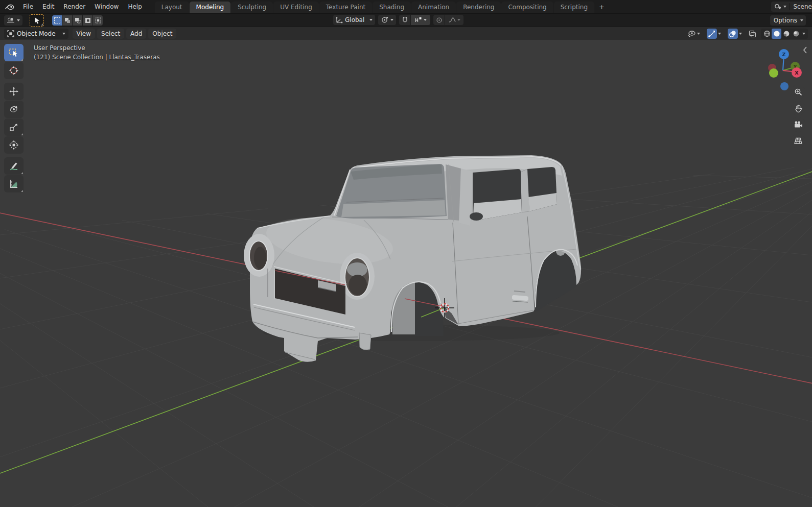  What do you see at coordinates (14, 184) in the screenshot?
I see `tool-measure` at bounding box center [14, 184].